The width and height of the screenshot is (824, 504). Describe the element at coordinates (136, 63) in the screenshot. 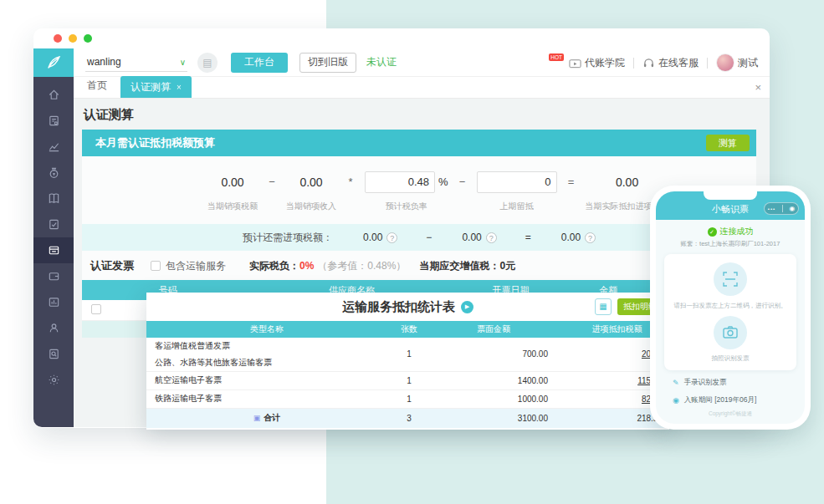

I see `account-select: wanling ∨` at that location.